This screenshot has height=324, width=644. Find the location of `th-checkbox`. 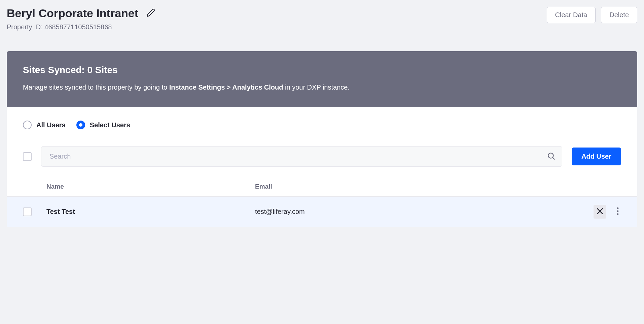

th-checkbox is located at coordinates (35, 187).